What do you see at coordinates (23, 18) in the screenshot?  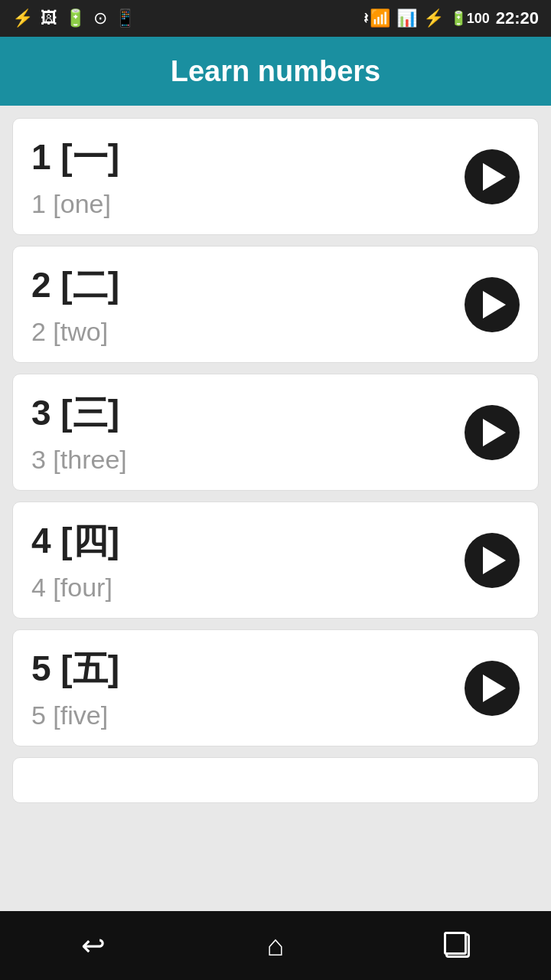 I see `usb-icon: ⚡` at bounding box center [23, 18].